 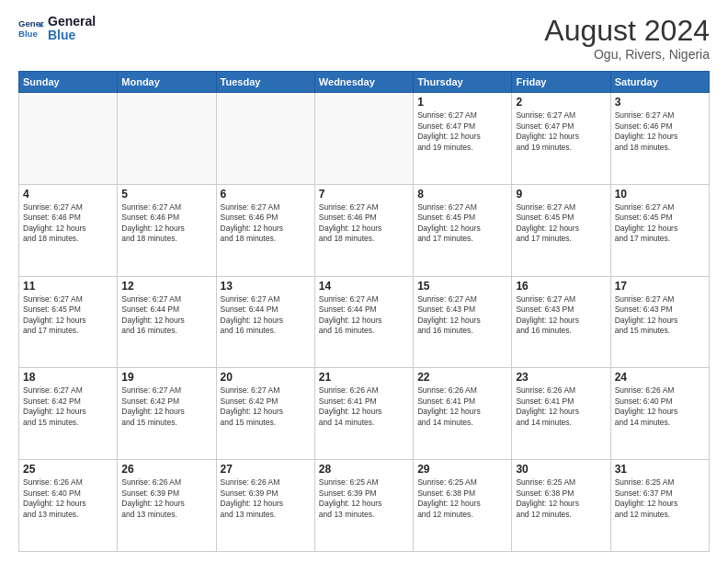 What do you see at coordinates (561, 286) in the screenshot?
I see `day-number: 16` at bounding box center [561, 286].